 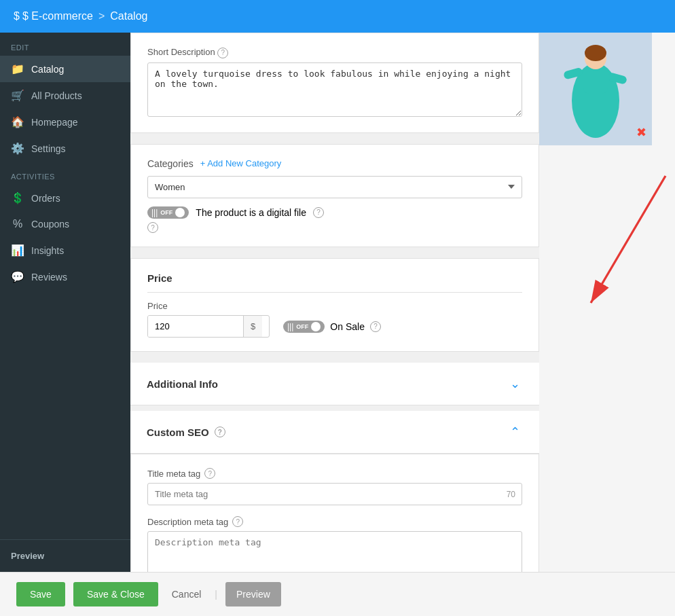 I want to click on description-meta-tag-help-icon: ?, so click(x=238, y=522).